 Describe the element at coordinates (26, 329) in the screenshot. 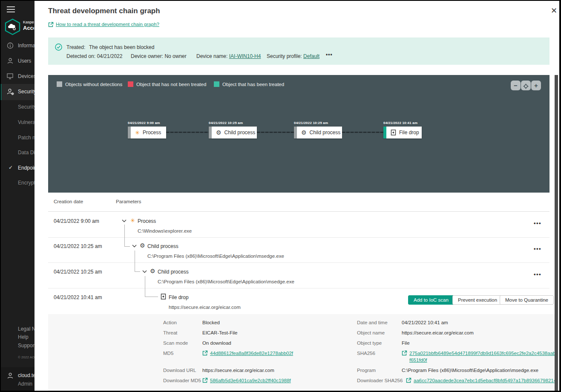

I see `sidebar-link-legal: Legal N` at that location.